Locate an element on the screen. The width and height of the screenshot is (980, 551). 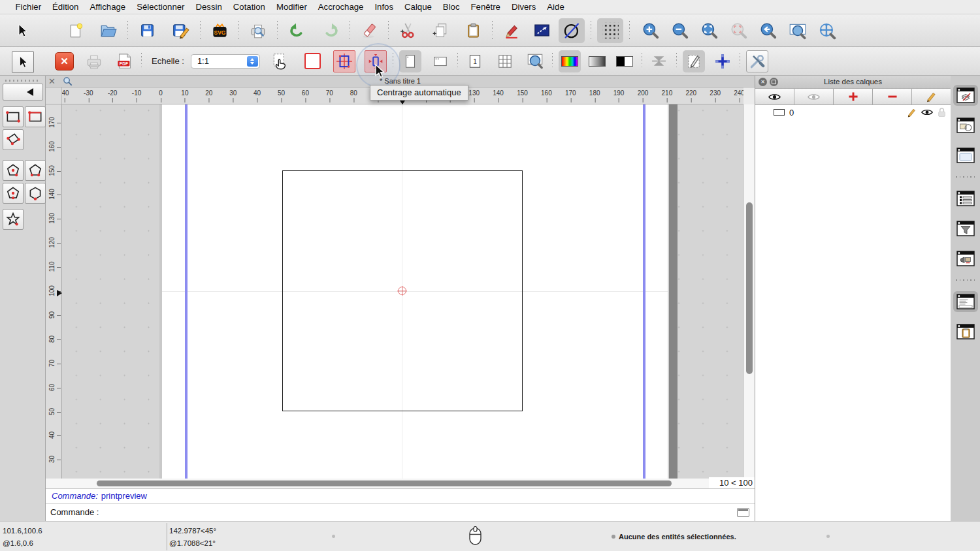
ruler-label: 240 is located at coordinates (738, 93).